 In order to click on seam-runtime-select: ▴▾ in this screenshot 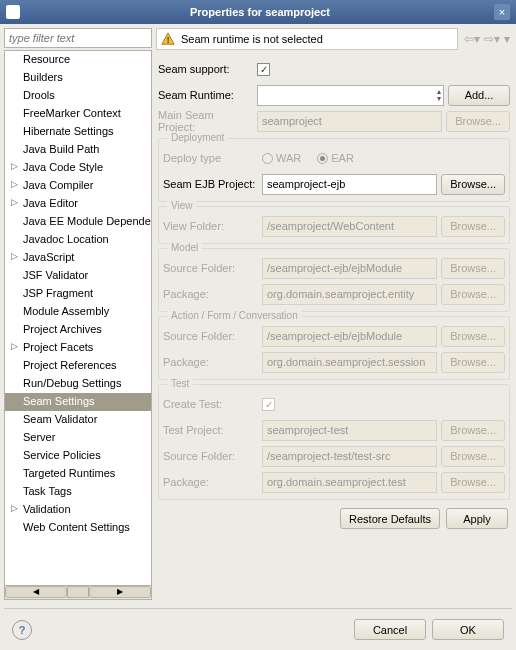, I will do `click(350, 96)`.